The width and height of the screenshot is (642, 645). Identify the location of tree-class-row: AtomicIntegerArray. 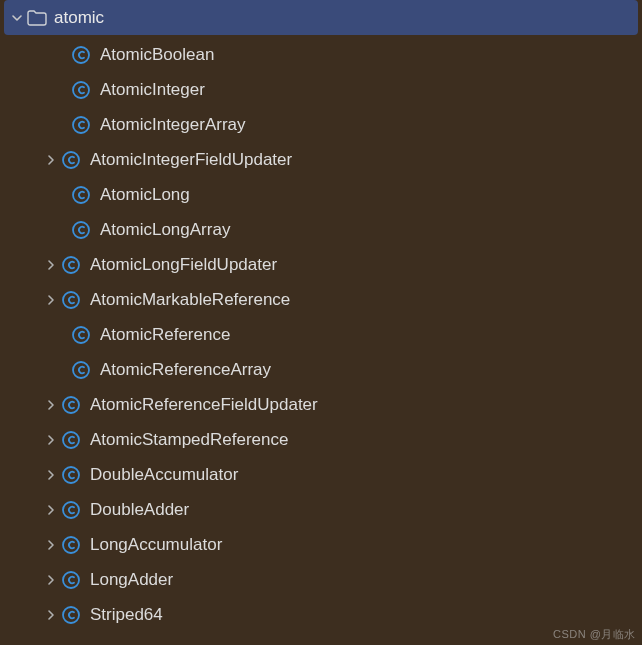
(321, 124).